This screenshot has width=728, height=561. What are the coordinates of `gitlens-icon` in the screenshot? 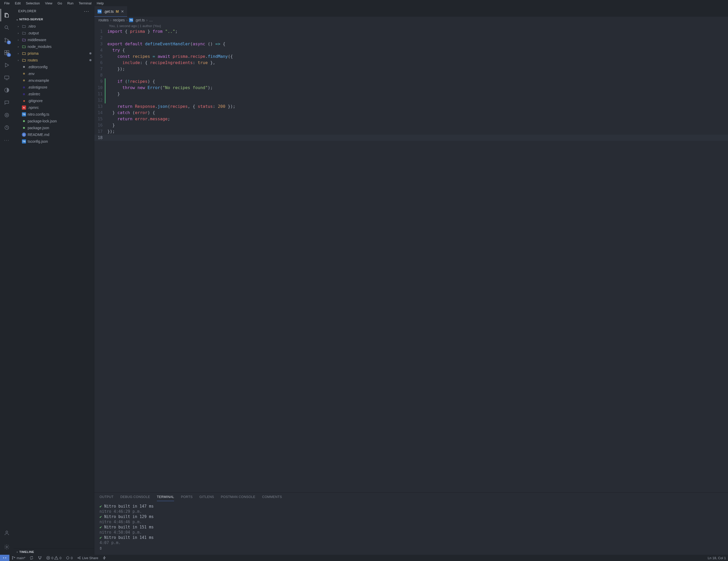 It's located at (7, 115).